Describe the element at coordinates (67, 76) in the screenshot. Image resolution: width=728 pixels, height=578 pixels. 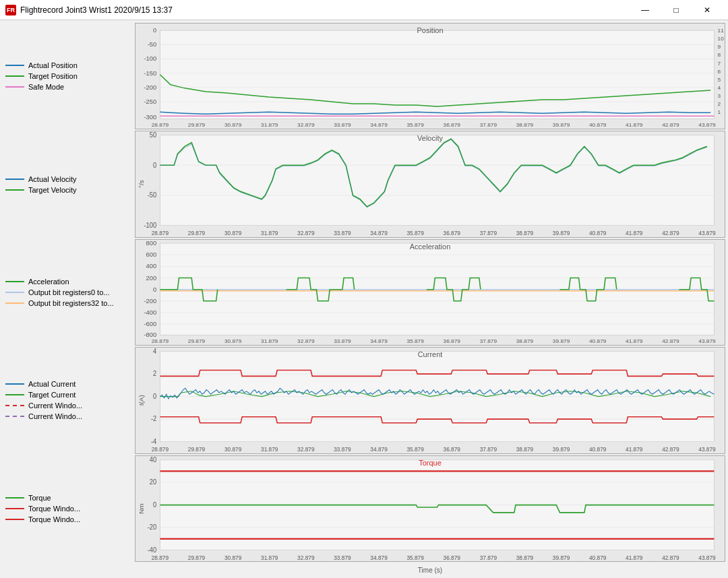
I see `position-legend: Actual Position Target Position Safe Mod…` at that location.